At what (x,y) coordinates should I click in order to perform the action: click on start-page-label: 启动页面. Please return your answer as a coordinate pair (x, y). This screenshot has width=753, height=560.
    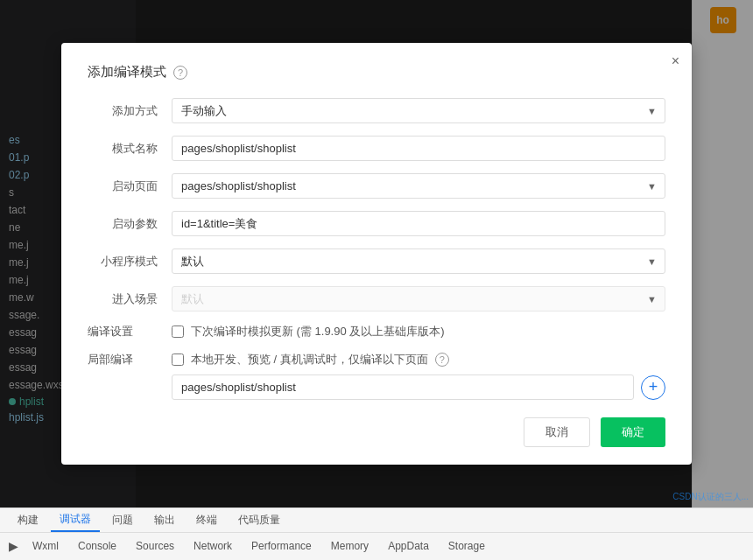
    Looking at the image, I should click on (123, 186).